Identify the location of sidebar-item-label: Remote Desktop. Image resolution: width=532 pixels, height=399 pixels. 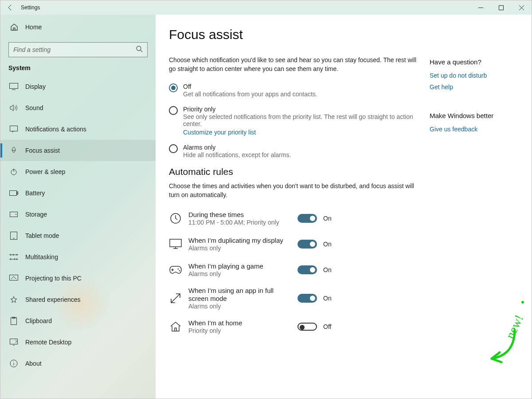
(48, 342).